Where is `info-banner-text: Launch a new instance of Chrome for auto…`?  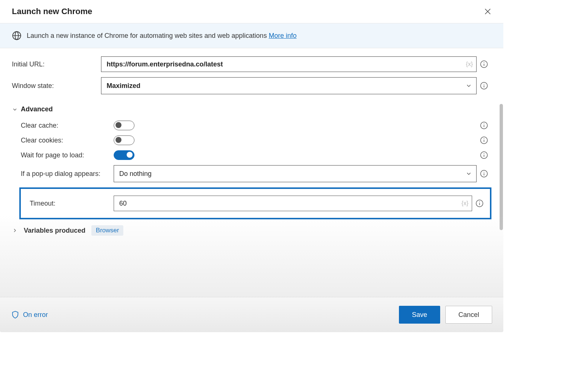 info-banner-text: Launch a new instance of Chrome for auto… is located at coordinates (162, 36).